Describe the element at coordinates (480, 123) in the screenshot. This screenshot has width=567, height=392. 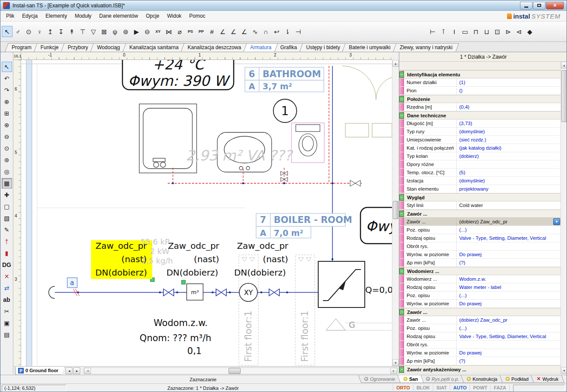
I see `property-długość-m: Długość [m](3,73)` at that location.